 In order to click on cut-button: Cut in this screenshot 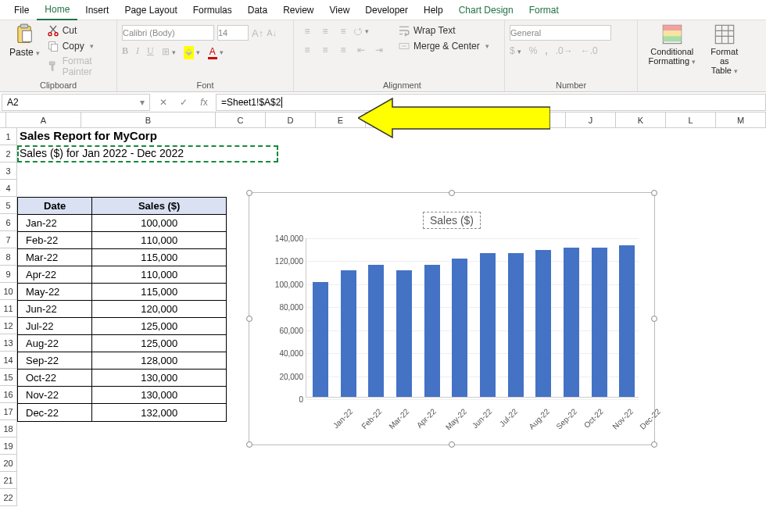, I will do `click(77, 30)`.